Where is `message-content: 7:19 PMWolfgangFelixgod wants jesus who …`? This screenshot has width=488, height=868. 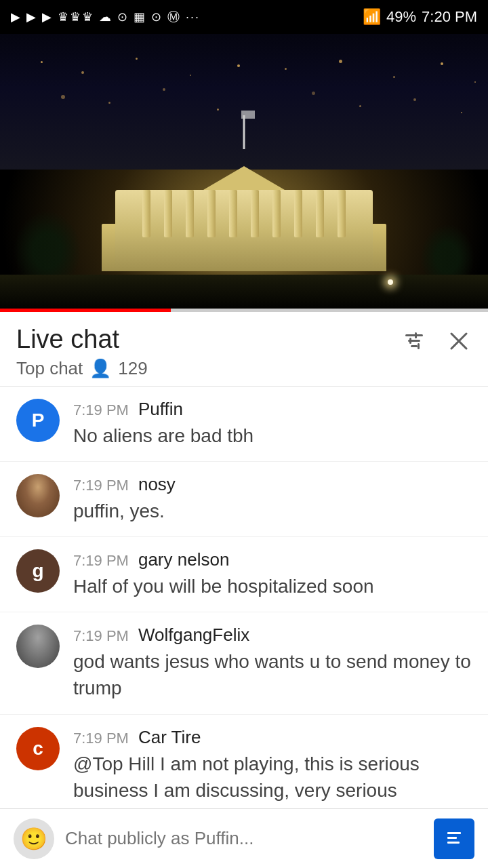 message-content: 7:19 PMWolfgangFelixgod wants jesus who … is located at coordinates (272, 663).